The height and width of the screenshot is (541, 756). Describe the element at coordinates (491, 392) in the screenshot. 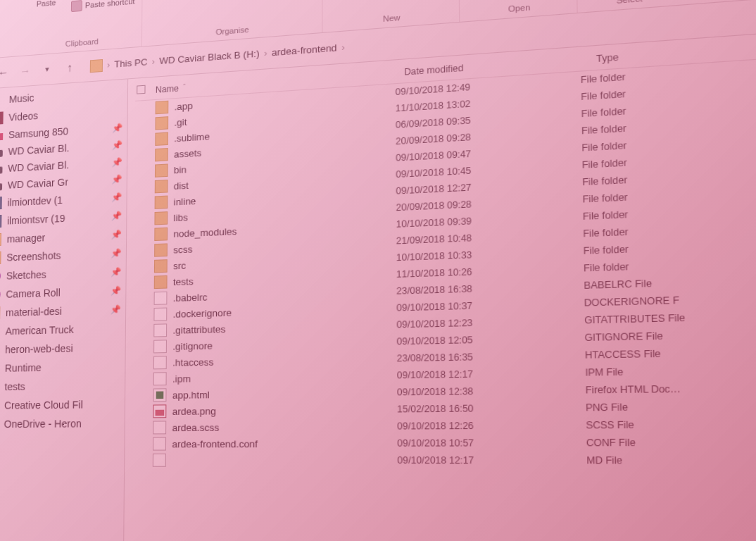

I see `file-date: 09/10/2018 12:38` at that location.